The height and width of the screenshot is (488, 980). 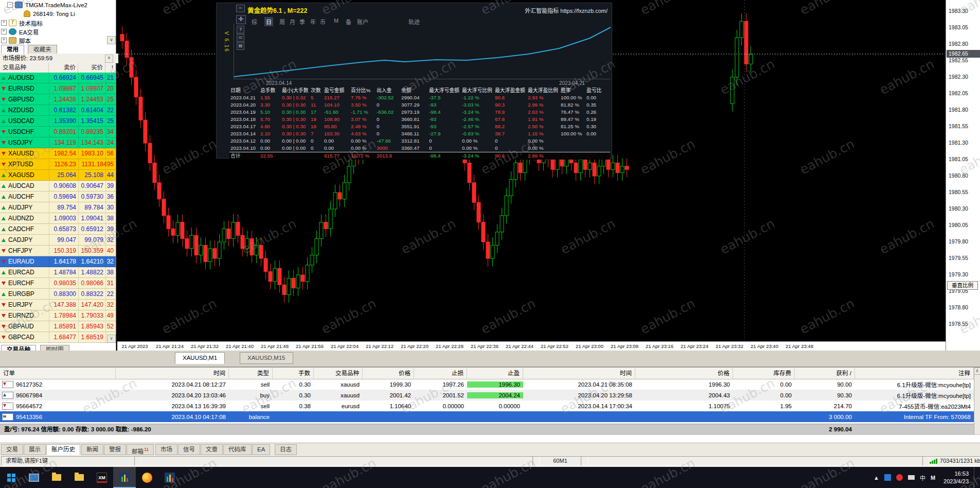 What do you see at coordinates (825, 373) in the screenshot?
I see `orders-col-11: 获利 /` at bounding box center [825, 373].